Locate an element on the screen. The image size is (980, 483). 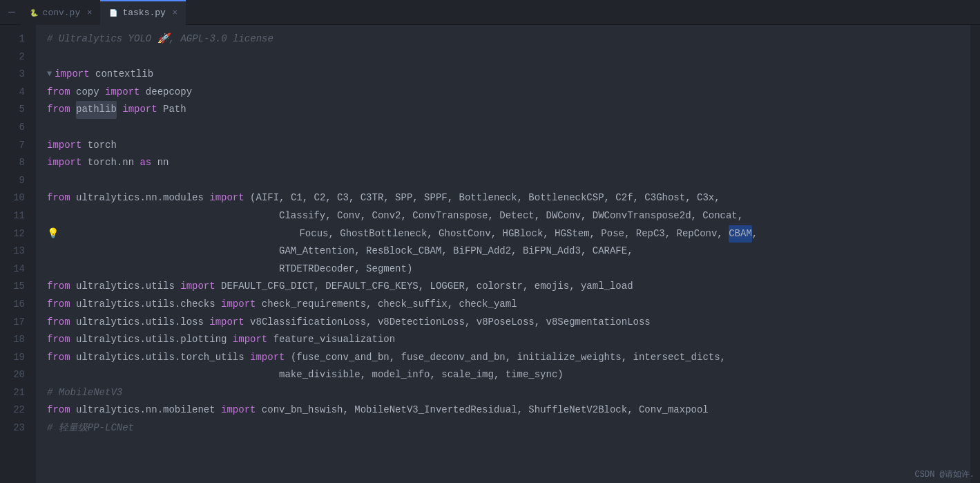
code-text: ultralytics.utils.checks is located at coordinates (146, 305).